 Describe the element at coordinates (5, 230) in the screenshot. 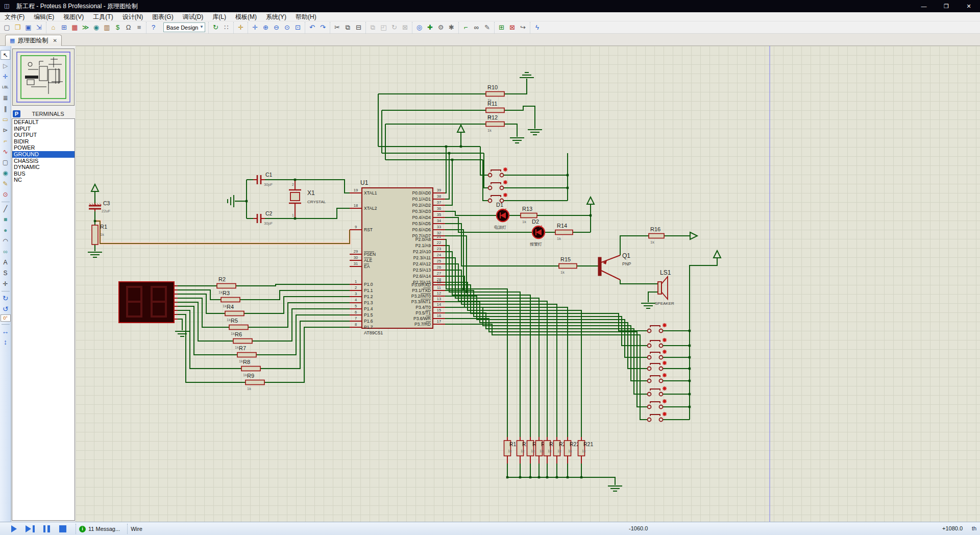

I see `circle-2d-icon: ●` at that location.